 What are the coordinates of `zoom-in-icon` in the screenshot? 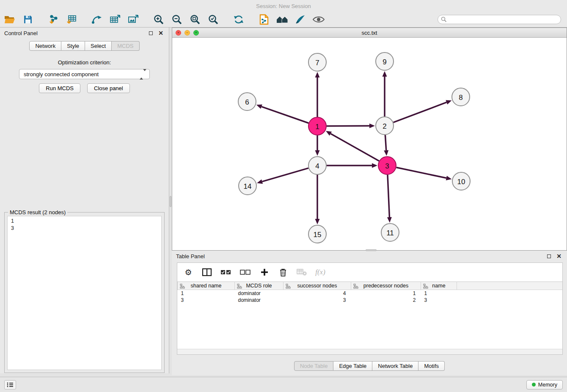 It's located at (159, 19).